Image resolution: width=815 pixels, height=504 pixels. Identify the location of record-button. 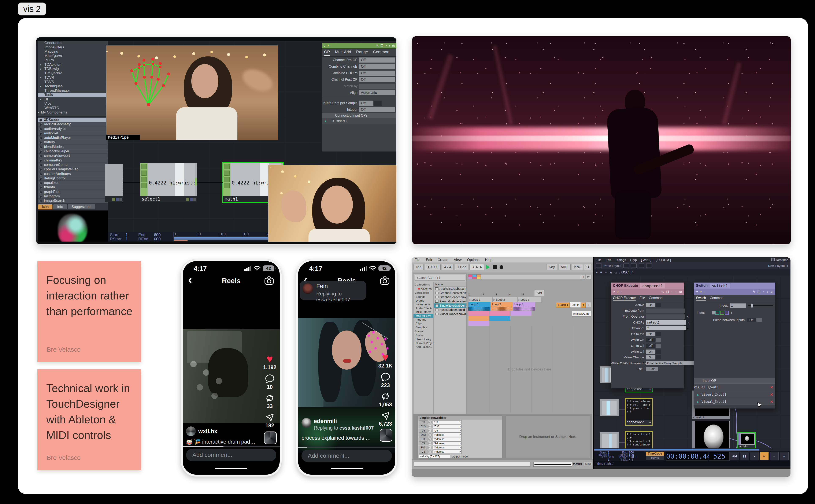
(502, 267).